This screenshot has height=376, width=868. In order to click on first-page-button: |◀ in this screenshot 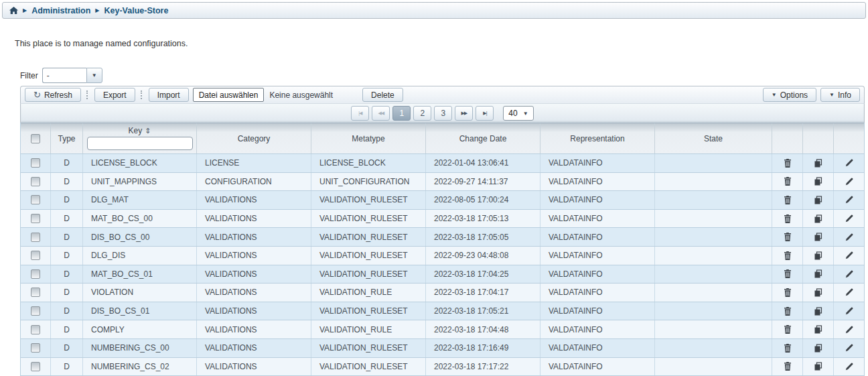, I will do `click(360, 113)`.